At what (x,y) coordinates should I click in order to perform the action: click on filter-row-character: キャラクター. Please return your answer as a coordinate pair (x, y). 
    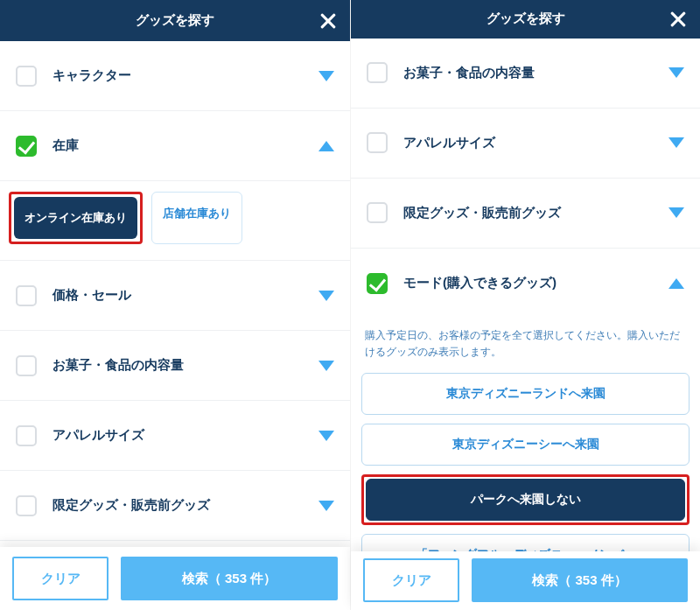
    Looking at the image, I should click on (175, 76).